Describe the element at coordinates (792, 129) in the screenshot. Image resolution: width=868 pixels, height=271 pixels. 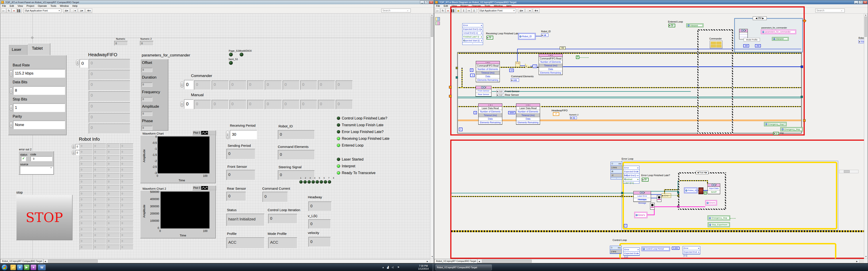
I see `emergency-stop-variable: Emergency_Stop` at that location.